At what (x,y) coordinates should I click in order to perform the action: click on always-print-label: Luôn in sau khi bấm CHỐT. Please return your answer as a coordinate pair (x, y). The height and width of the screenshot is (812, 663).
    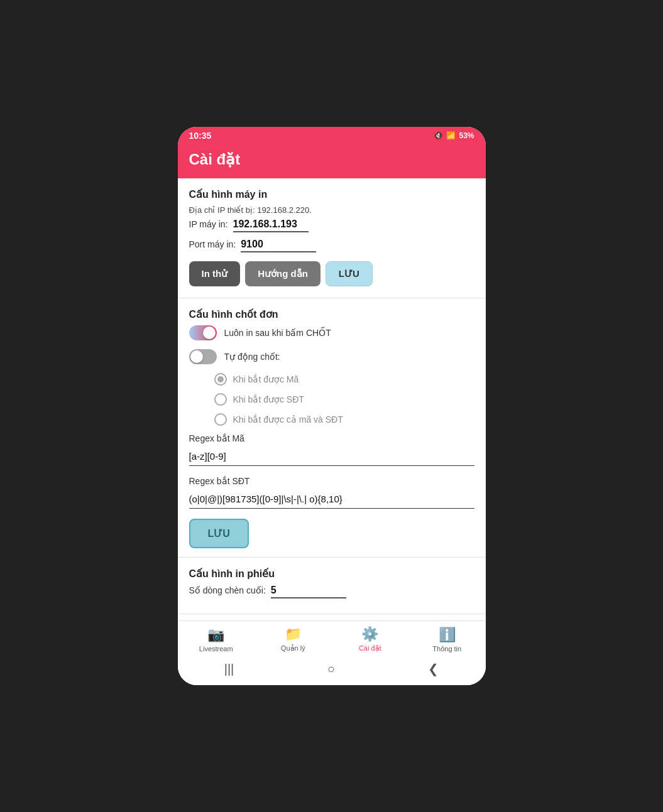
    Looking at the image, I should click on (278, 333).